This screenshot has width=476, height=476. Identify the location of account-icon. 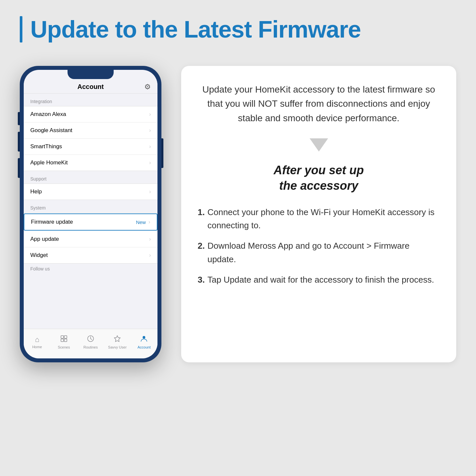
(144, 340).